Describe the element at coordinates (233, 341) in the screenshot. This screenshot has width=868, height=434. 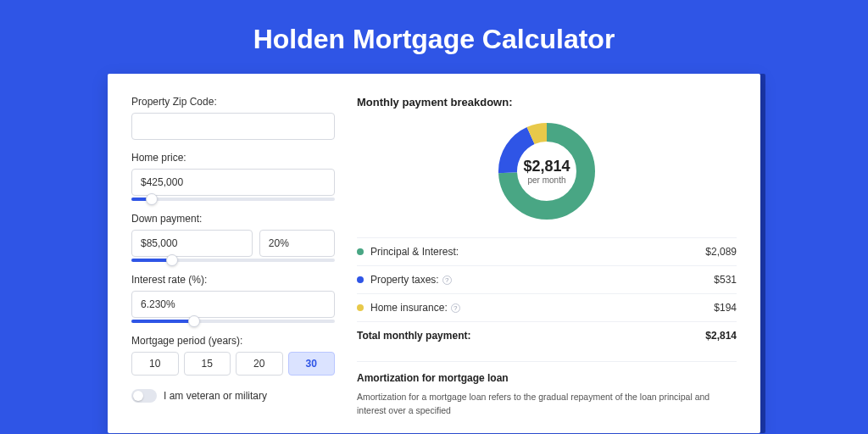
I see `period-label: Mortgage period (years):` at that location.